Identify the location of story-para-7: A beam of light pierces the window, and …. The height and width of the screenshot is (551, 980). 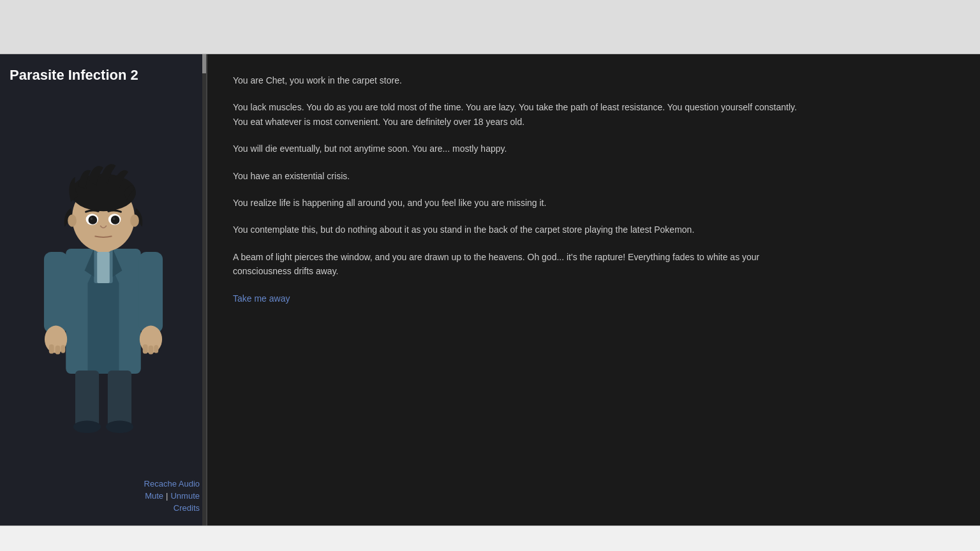
(520, 264).